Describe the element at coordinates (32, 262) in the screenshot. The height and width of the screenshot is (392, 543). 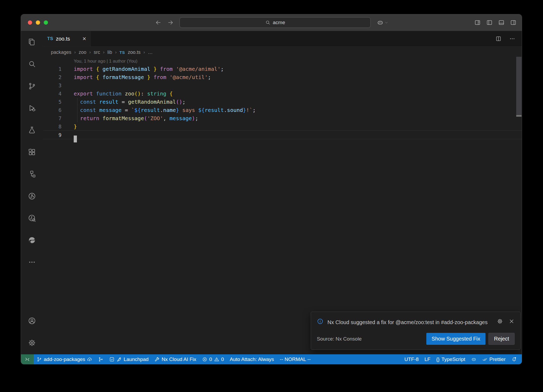
I see `activity-item-more` at that location.